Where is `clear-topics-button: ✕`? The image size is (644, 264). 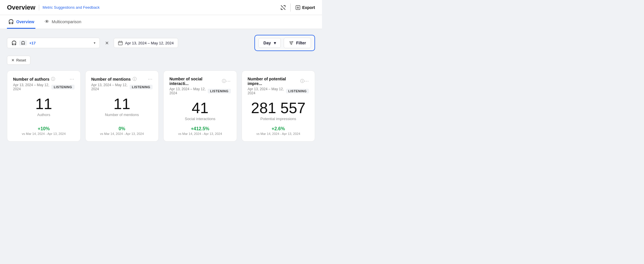
clear-topics-button: ✕ is located at coordinates (107, 43).